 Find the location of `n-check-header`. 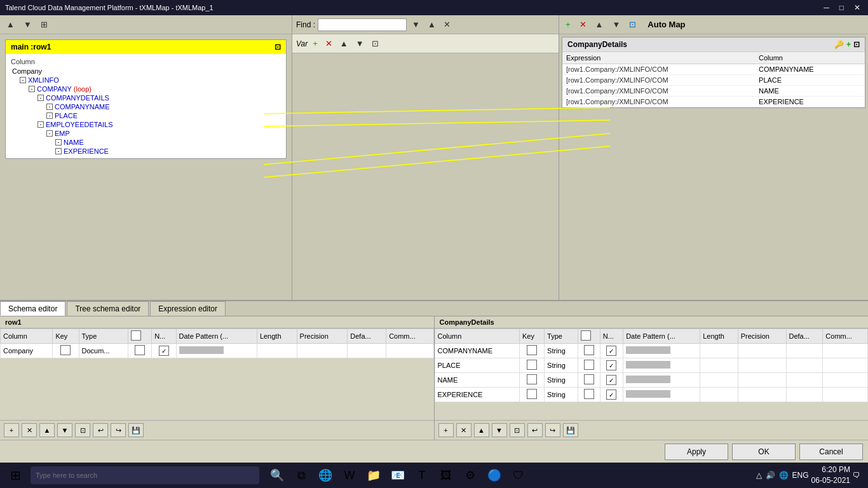

n-check-header is located at coordinates (140, 350).